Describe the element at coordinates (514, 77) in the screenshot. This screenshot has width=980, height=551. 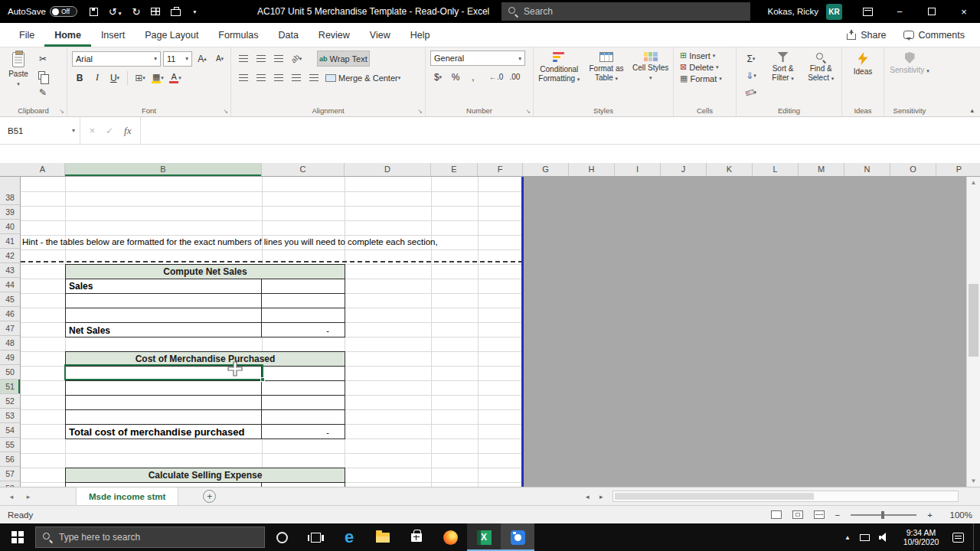
I see `decrease-decimal-button: .00` at that location.